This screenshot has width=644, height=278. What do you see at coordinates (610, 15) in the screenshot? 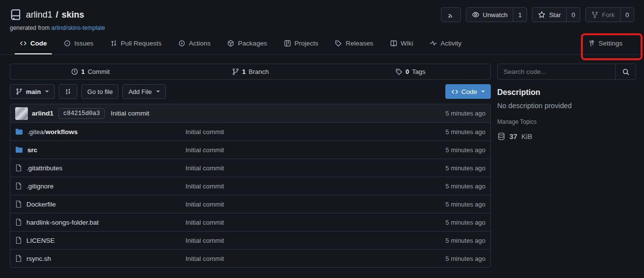
I see `fork-button-group: Fork 0` at bounding box center [610, 15].